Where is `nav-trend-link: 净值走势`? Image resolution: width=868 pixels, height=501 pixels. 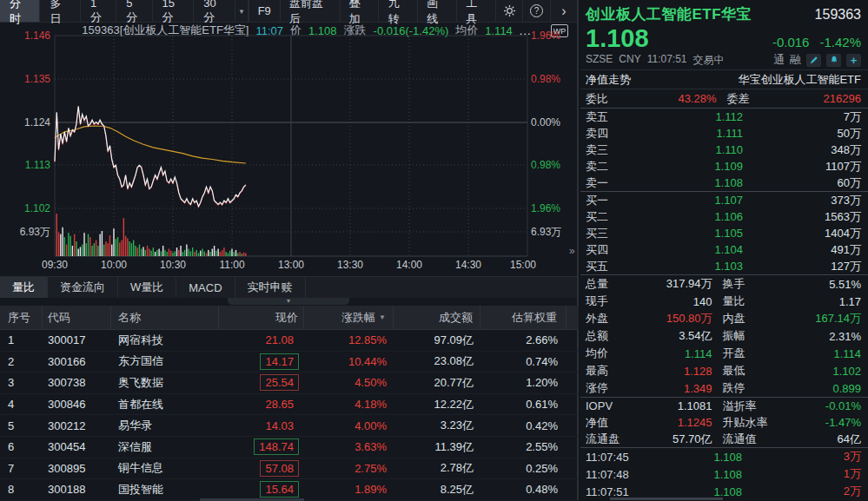 nav-trend-link: 净值走势 is located at coordinates (608, 80).